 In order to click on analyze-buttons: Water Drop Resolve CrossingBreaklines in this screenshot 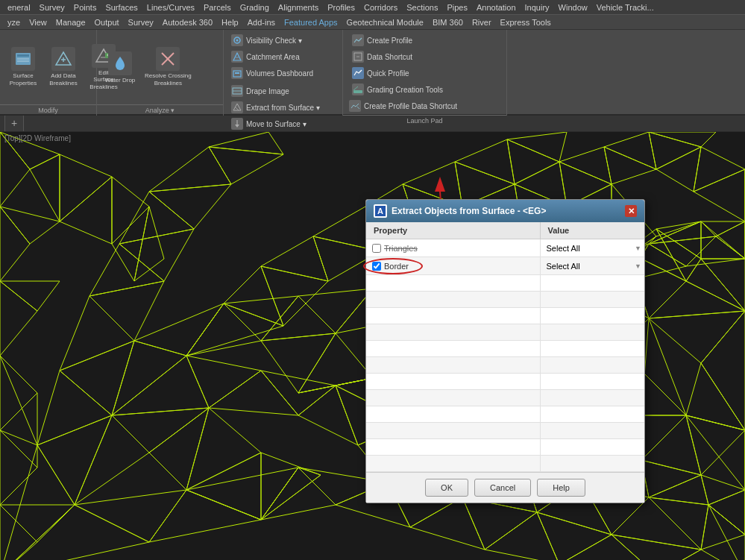, I will do `click(160, 67)`.